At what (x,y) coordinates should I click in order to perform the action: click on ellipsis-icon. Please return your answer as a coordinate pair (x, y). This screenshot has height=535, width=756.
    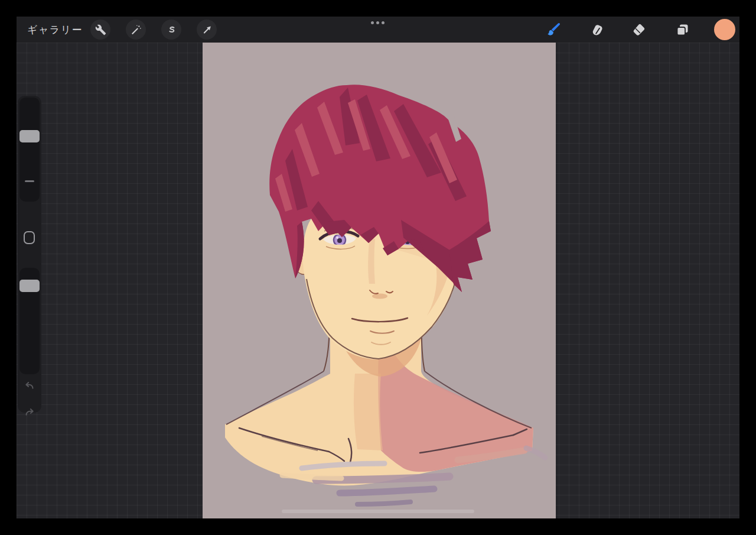
    Looking at the image, I should click on (372, 22).